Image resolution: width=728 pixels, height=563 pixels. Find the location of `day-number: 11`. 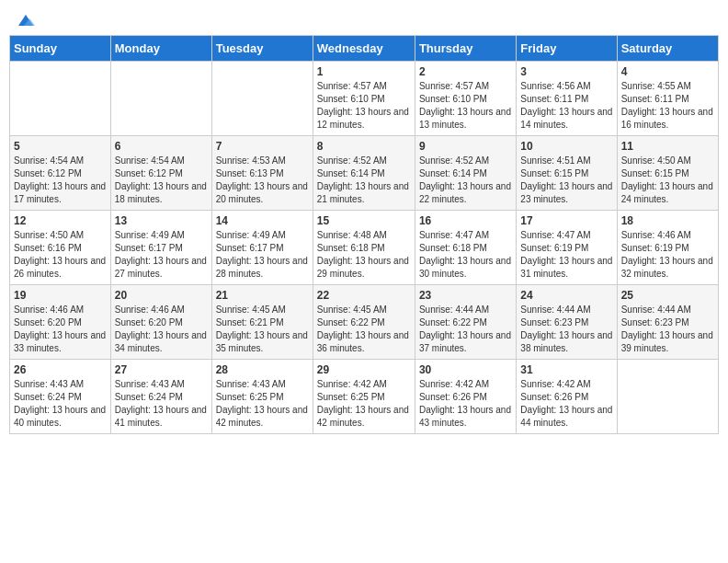

day-number: 11 is located at coordinates (667, 146).